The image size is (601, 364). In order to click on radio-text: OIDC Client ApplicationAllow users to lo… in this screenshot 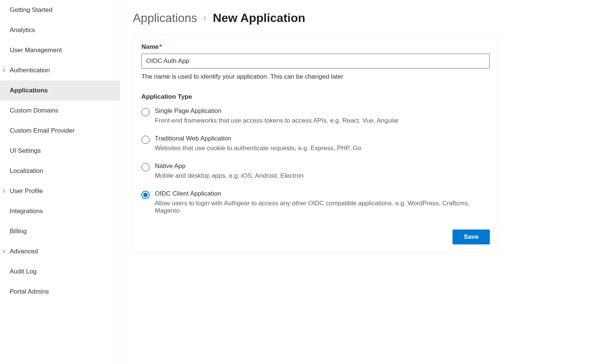, I will do `click(322, 202)`.